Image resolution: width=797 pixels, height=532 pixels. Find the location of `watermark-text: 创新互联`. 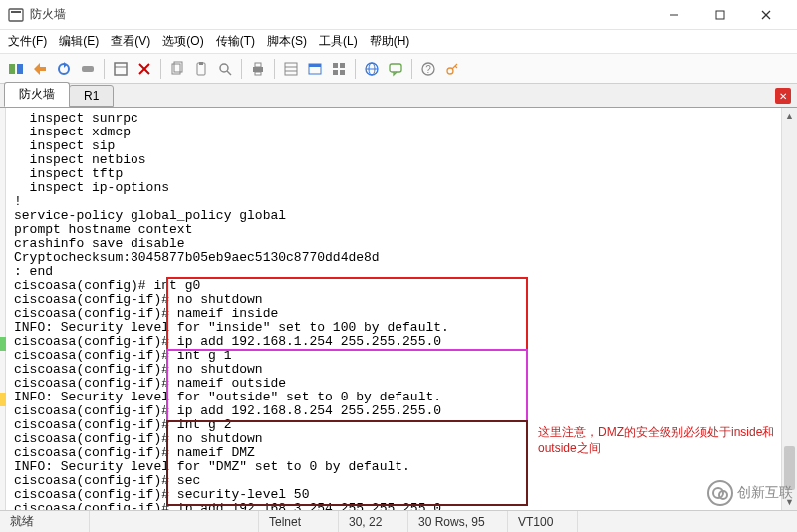

watermark-text: 创新互联 is located at coordinates (765, 493).